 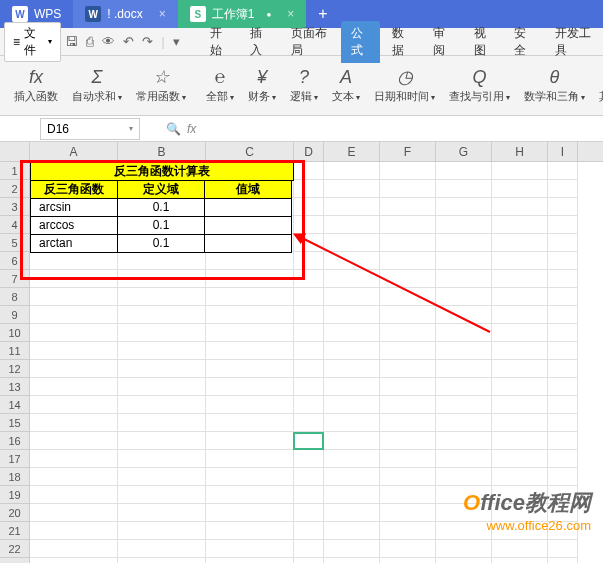 I want to click on lookup-button: Q 查找与引用▾, so click(x=480, y=86).